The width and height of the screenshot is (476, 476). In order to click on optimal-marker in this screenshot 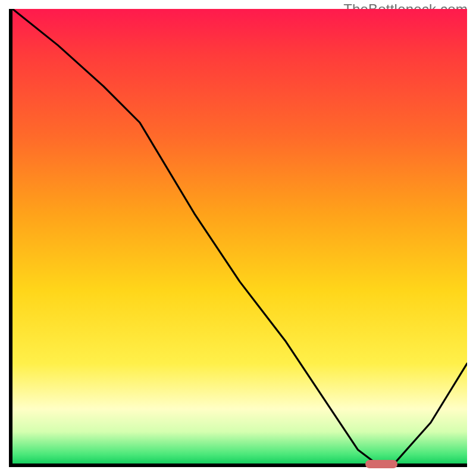, I will do `click(381, 464)`.